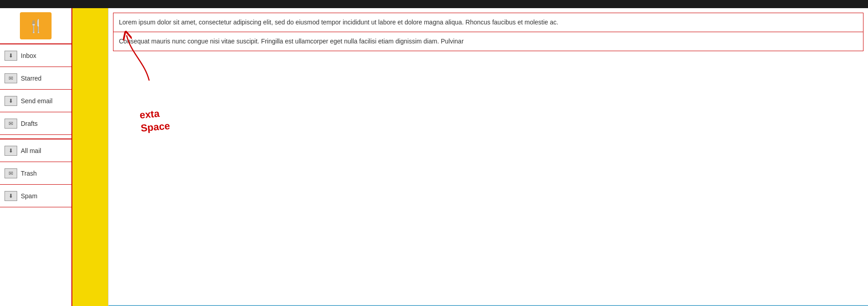  What do you see at coordinates (36, 151) in the screenshot?
I see `sidebar-item-all-mail: ⬇ All mail` at bounding box center [36, 151].